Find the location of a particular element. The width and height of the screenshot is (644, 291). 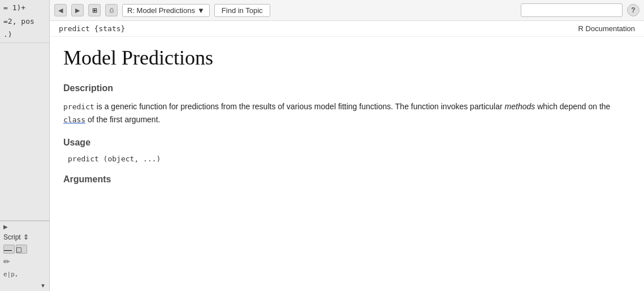

sidebar-middle is located at coordinates (25, 132).